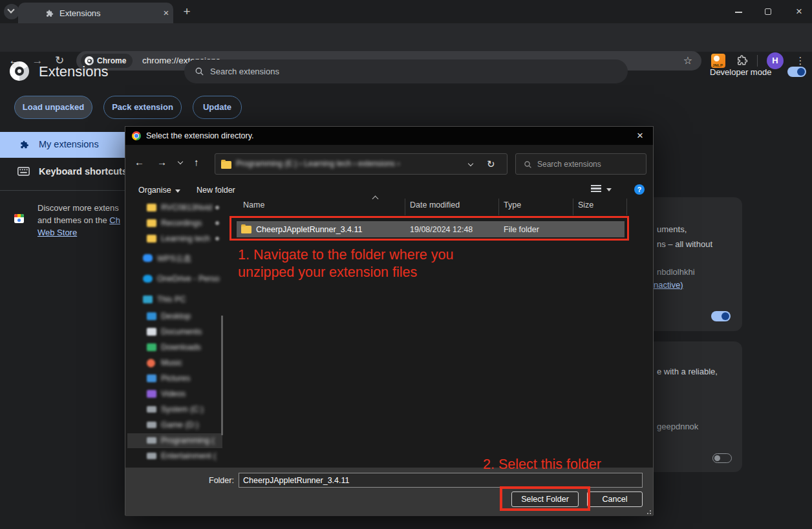 This screenshot has height=529, width=812. I want to click on developer-mode-toggle, so click(796, 72).